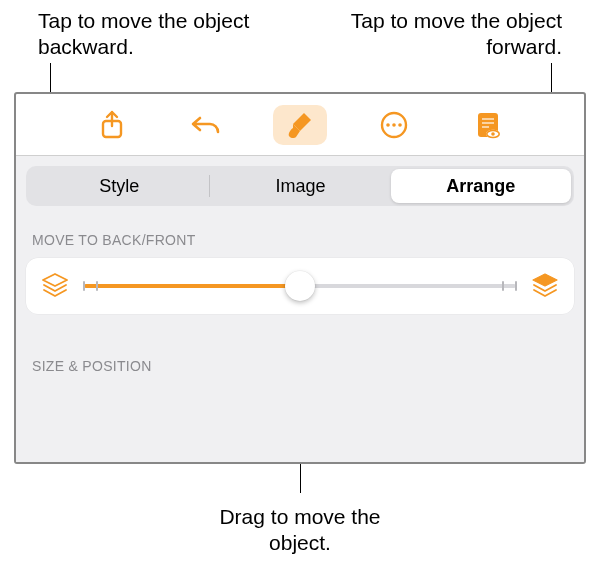 The image size is (600, 564). Describe the element at coordinates (488, 125) in the screenshot. I see `reading-view-icon` at that location.